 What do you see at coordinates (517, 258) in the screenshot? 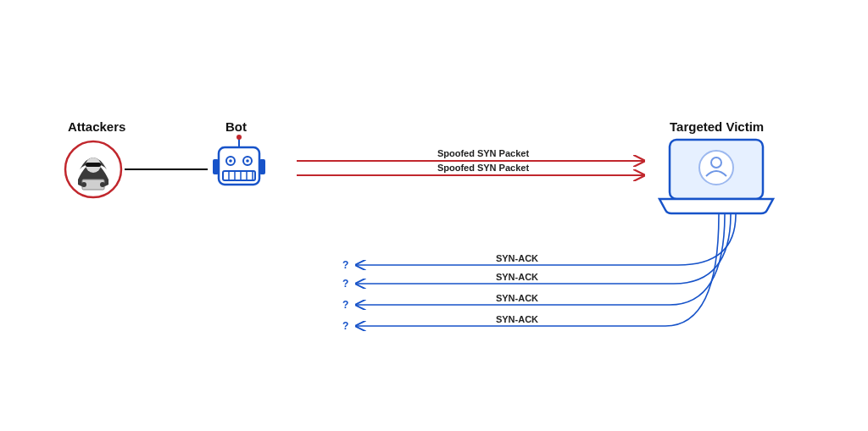
I see `synack-label-1: SYN-ACK` at bounding box center [517, 258].